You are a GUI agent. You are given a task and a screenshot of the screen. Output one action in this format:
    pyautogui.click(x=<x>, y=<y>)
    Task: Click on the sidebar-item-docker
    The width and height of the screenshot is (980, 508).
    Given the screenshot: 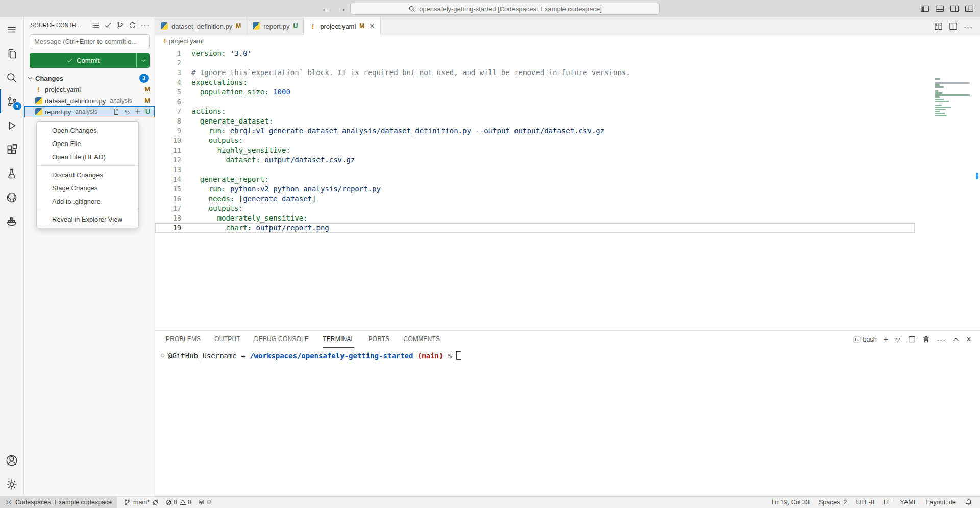 What is the action you would take?
    pyautogui.click(x=12, y=222)
    